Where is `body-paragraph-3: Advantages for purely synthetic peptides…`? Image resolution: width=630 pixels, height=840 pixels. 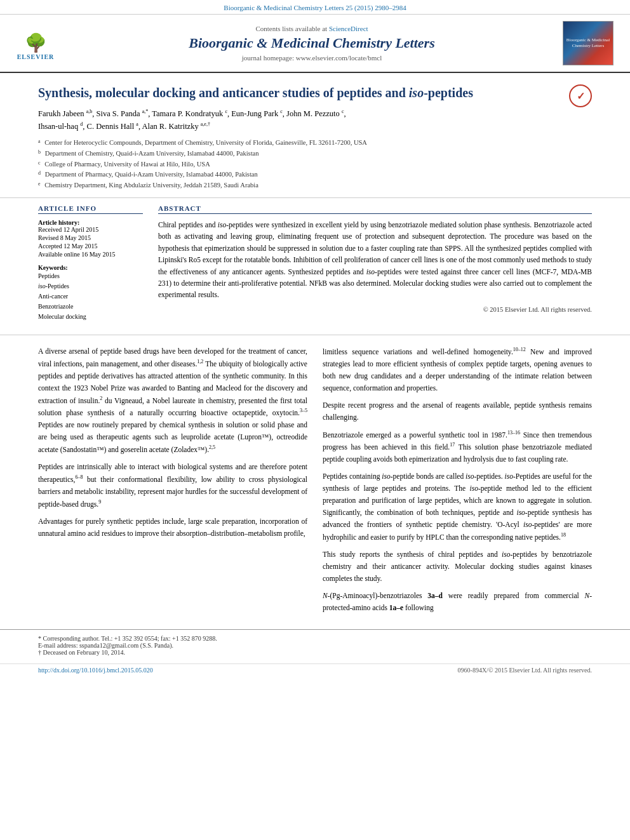
body-paragraph-3: Advantages for purely synthetic peptides… is located at coordinates (173, 528).